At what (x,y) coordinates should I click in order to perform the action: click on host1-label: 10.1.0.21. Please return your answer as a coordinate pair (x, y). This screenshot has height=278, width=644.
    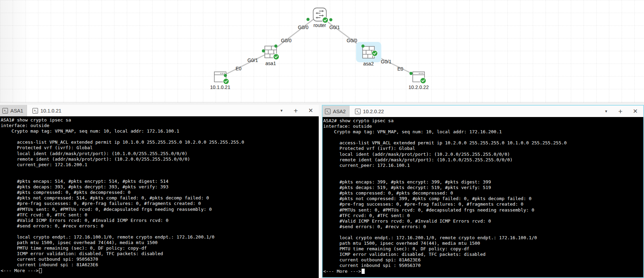
    Looking at the image, I should click on (221, 87).